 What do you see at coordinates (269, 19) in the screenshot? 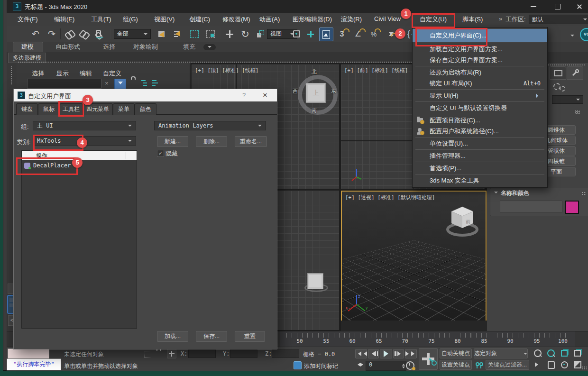
I see `menu-animation: 动画(A)` at bounding box center [269, 19].